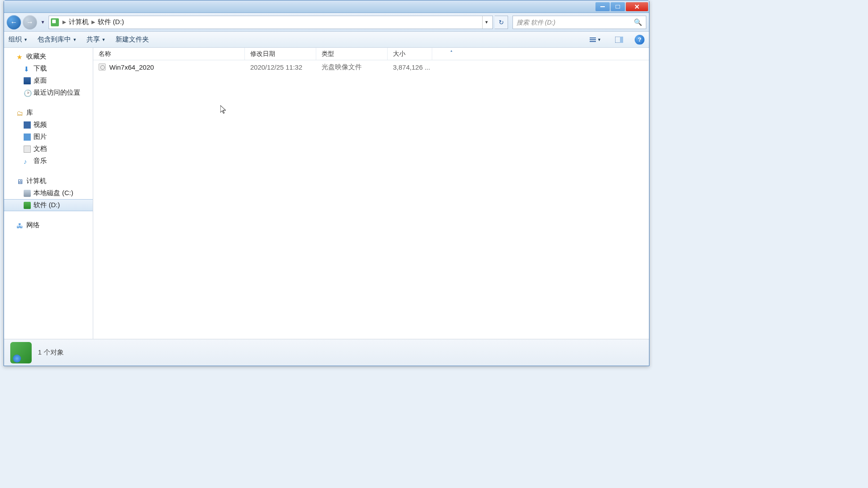  What do you see at coordinates (27, 149) in the screenshot?
I see `document-icon` at bounding box center [27, 149].